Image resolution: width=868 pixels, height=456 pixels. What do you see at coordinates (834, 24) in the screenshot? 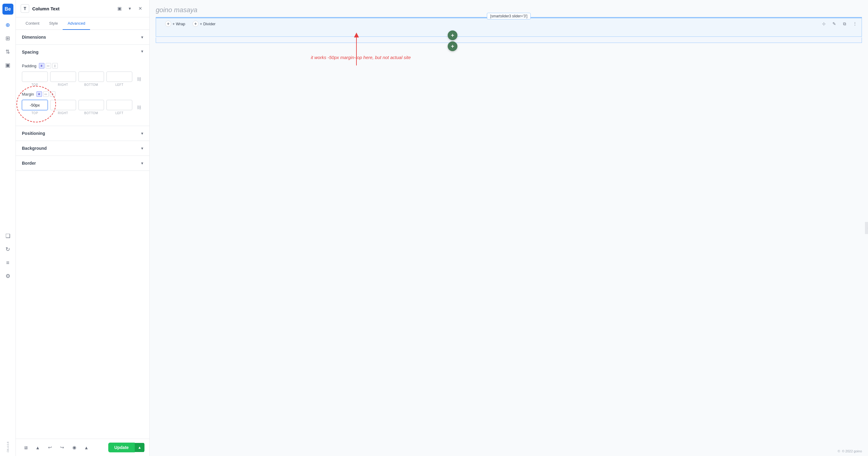
I see `edit-element-icon: ✎` at bounding box center [834, 24].